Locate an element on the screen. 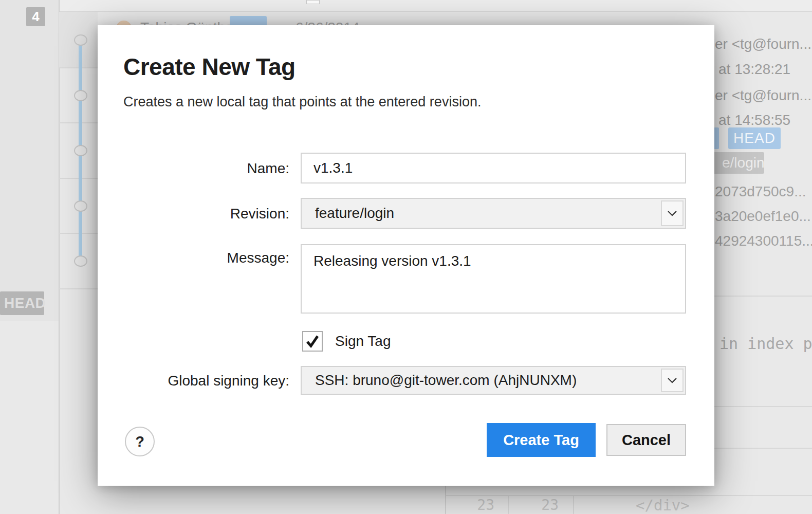  sign-tag-label: Sign Tag is located at coordinates (363, 341).